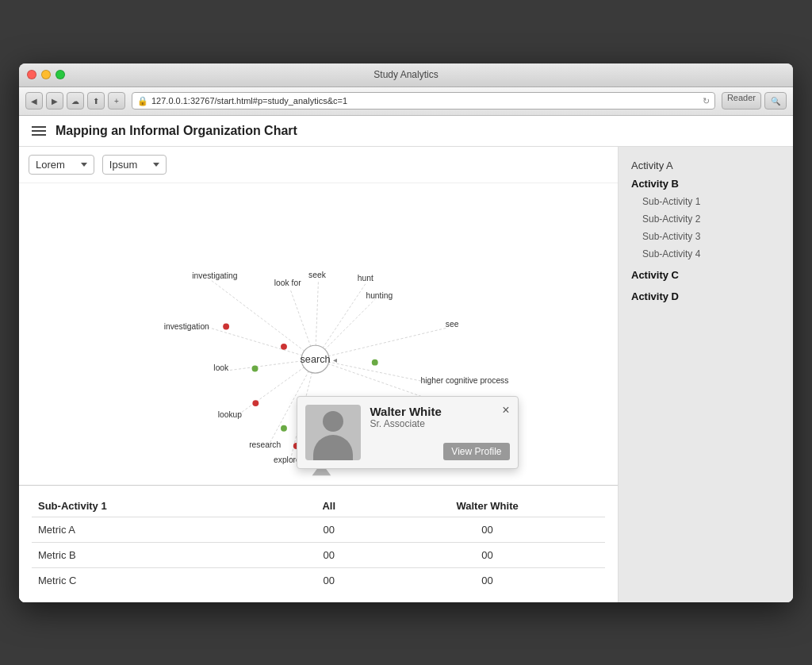  What do you see at coordinates (156, 165) in the screenshot?
I see `dropdown-ipsum-arrow` at bounding box center [156, 165].